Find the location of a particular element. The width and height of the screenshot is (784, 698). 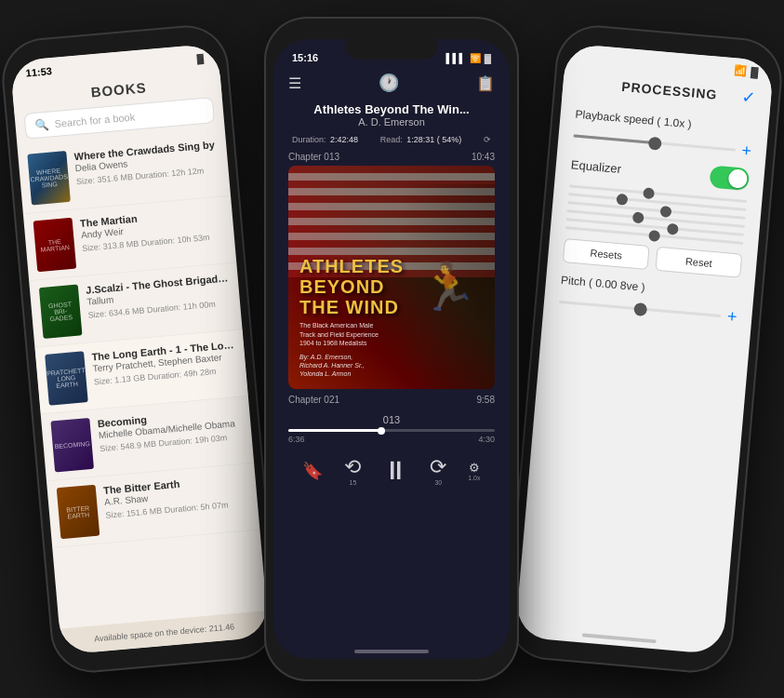

book-cover: GHOSTBRI-GADES is located at coordinates (61, 312).